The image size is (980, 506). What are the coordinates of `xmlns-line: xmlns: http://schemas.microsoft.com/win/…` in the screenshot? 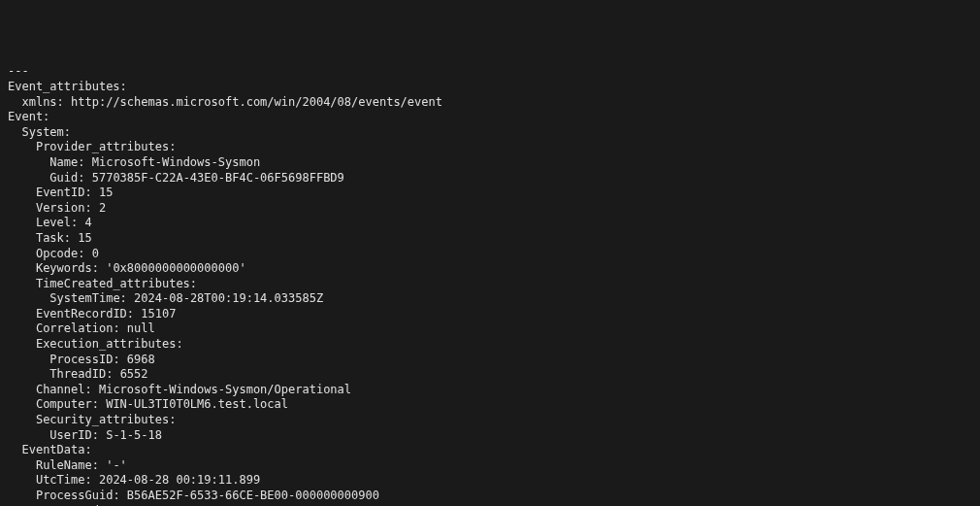 It's located at (490, 103).